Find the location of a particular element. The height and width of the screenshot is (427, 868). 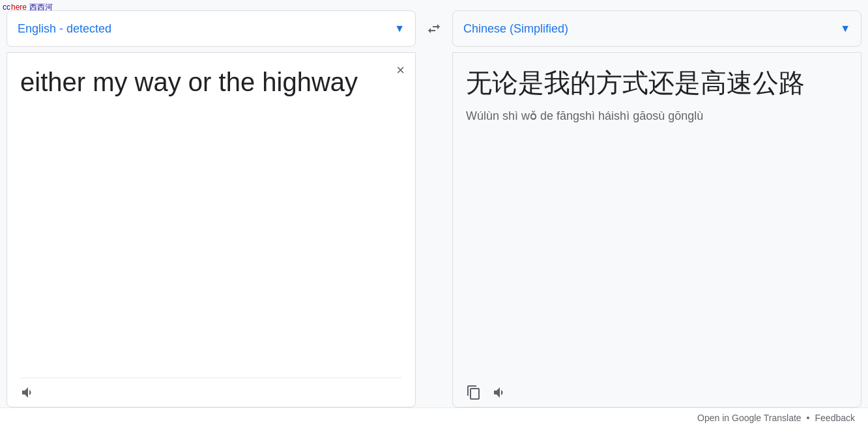

target-language-dropdown-arrow: ▼ is located at coordinates (845, 29).